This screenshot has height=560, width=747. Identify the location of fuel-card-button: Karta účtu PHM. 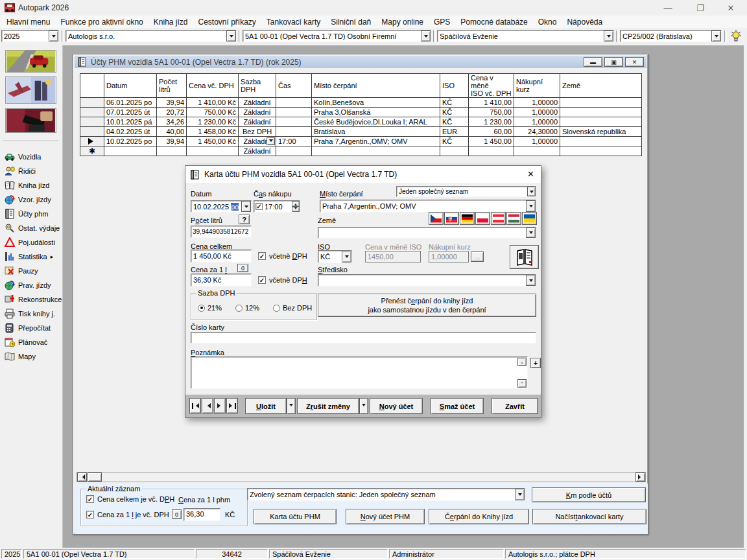
(295, 517).